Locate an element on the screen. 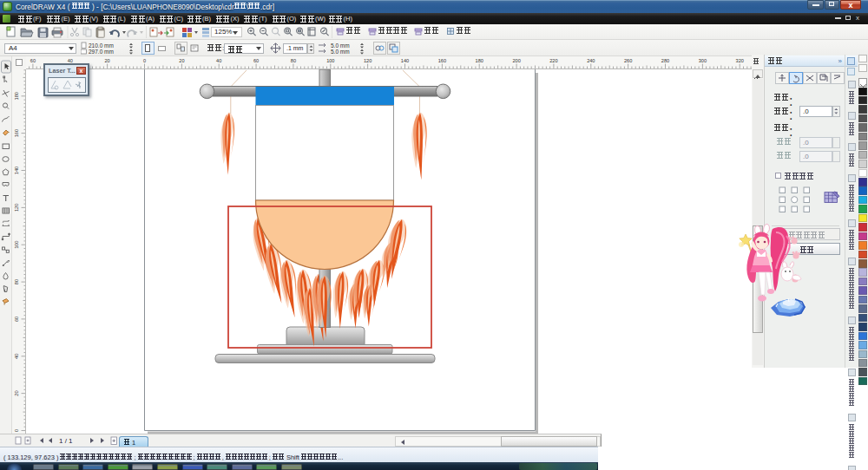 This screenshot has height=470, width=868. svg-text: 280 is located at coordinates (665, 61).